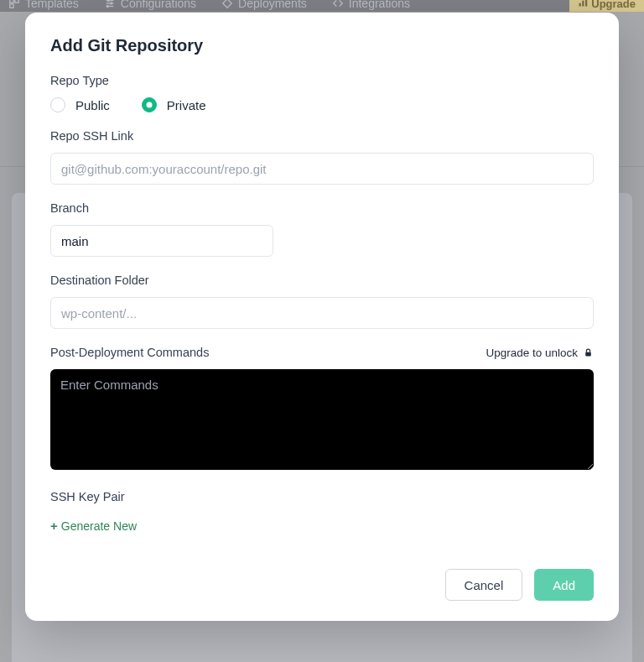  Describe the element at coordinates (583, 5) in the screenshot. I see `upgrade-icon` at that location.